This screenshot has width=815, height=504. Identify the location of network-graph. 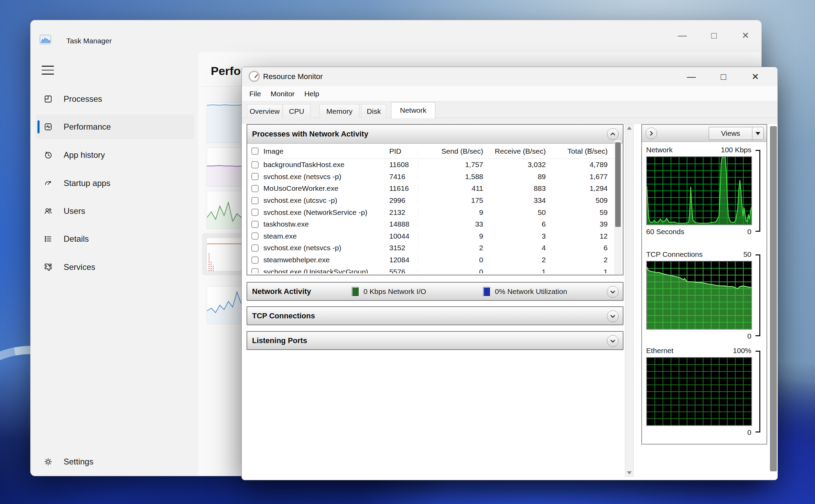
(699, 191).